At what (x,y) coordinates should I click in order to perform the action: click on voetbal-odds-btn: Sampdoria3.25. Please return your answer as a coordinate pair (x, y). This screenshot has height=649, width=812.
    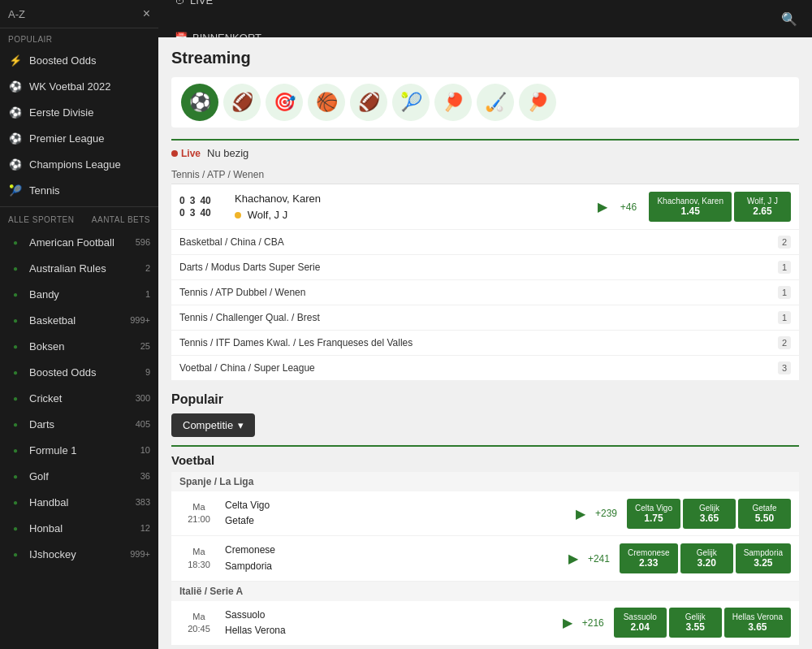
    Looking at the image, I should click on (763, 559).